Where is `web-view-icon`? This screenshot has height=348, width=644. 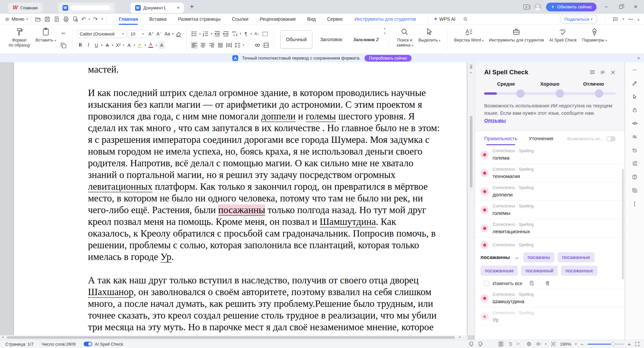
web-view-icon is located at coordinates (529, 344).